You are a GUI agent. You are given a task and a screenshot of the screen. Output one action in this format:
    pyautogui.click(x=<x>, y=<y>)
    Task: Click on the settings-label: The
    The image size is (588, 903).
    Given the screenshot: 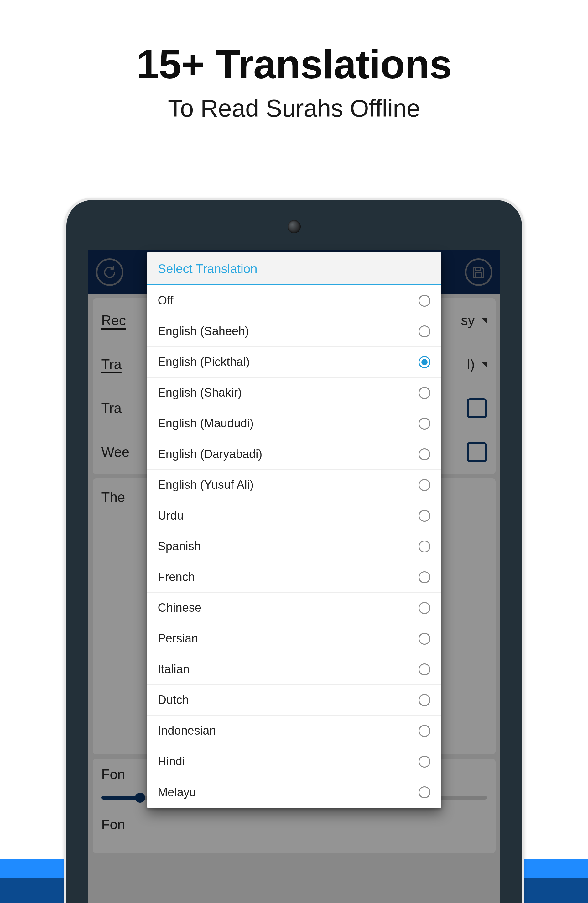 What is the action you would take?
    pyautogui.click(x=114, y=497)
    